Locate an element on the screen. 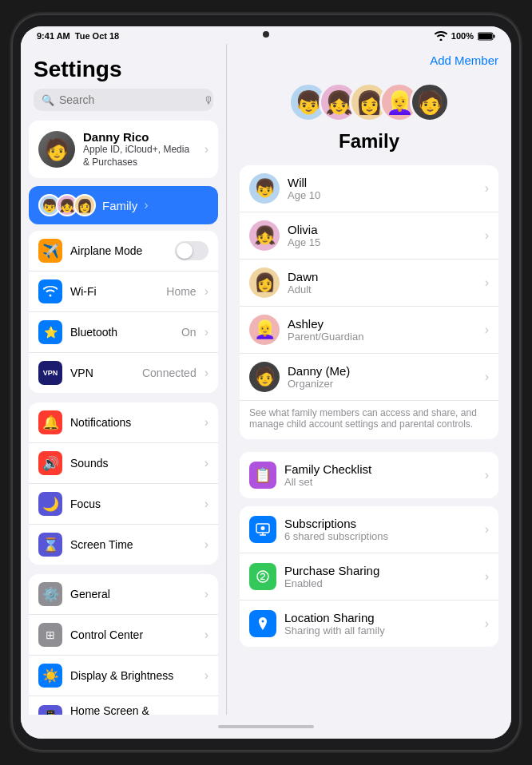 This screenshot has height=765, width=532. settings-group-connectivity: ✈️ Airplane Mode Wi-Fi Home › is located at coordinates (123, 311).